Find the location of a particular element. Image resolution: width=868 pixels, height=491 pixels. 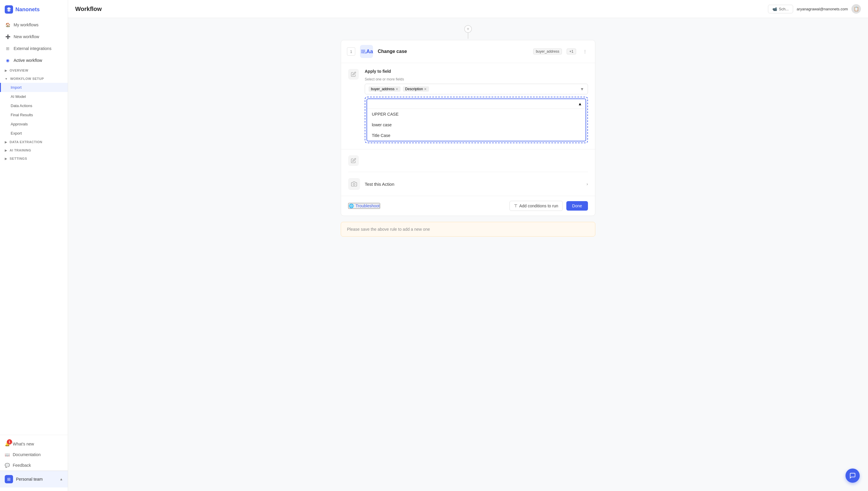

schedule-label: Sch... is located at coordinates (784, 9).